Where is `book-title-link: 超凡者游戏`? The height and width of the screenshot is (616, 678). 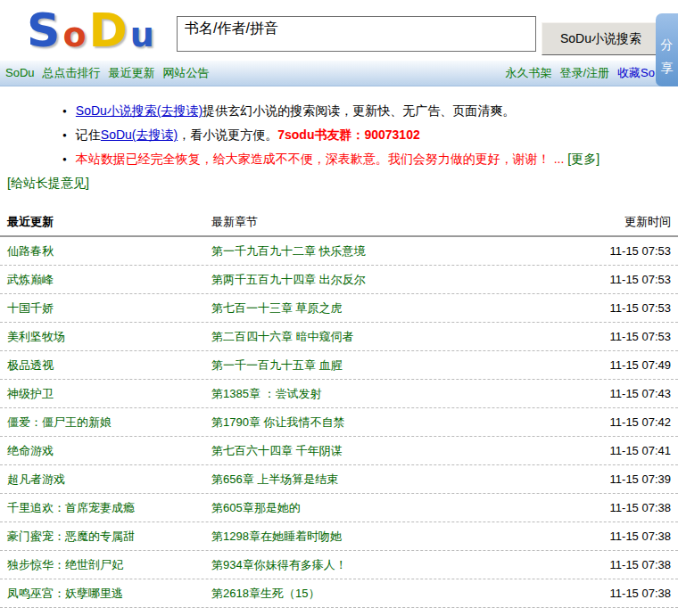
book-title-link: 超凡者游戏 is located at coordinates (36, 480).